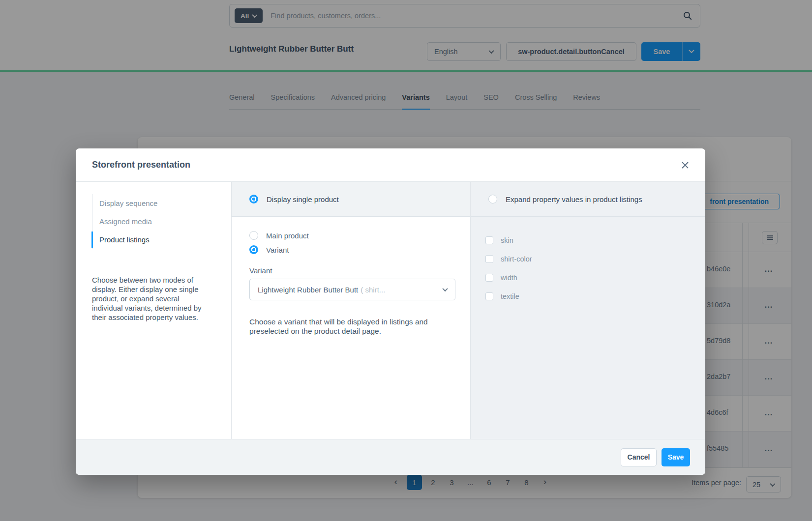 The width and height of the screenshot is (812, 521). Describe the element at coordinates (303, 200) in the screenshot. I see `single-product-mode-label: Display single product` at that location.